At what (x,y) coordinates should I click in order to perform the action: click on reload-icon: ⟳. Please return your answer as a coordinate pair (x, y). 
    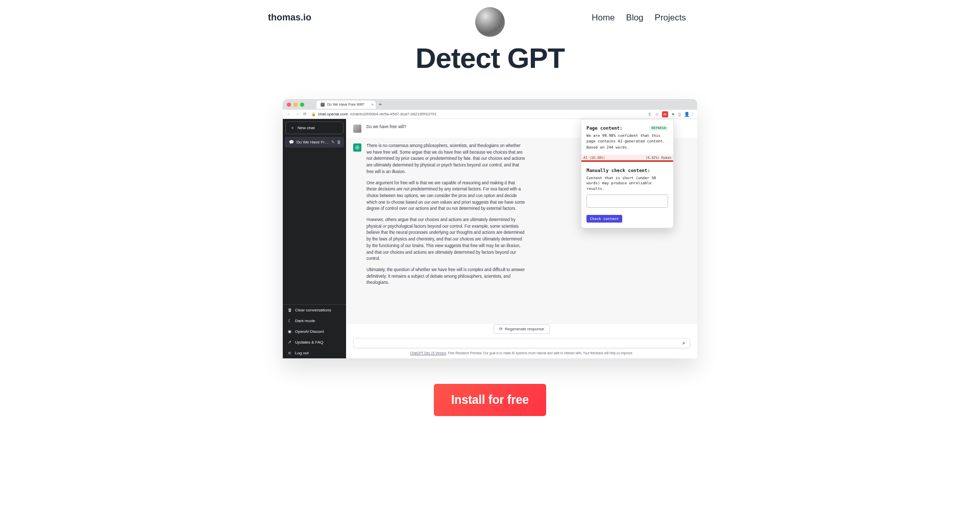
    Looking at the image, I should click on (305, 114).